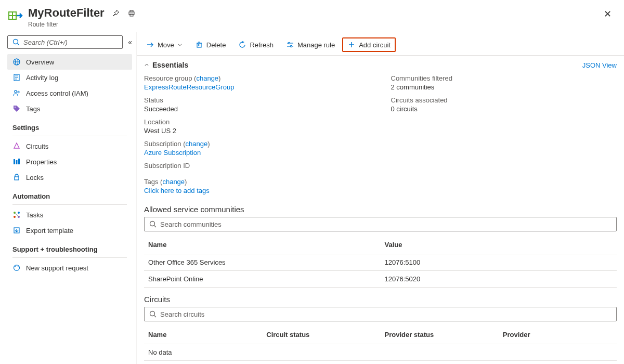 Image resolution: width=624 pixels, height=364 pixels. What do you see at coordinates (116, 13) in the screenshot?
I see `pin-icon` at bounding box center [116, 13].